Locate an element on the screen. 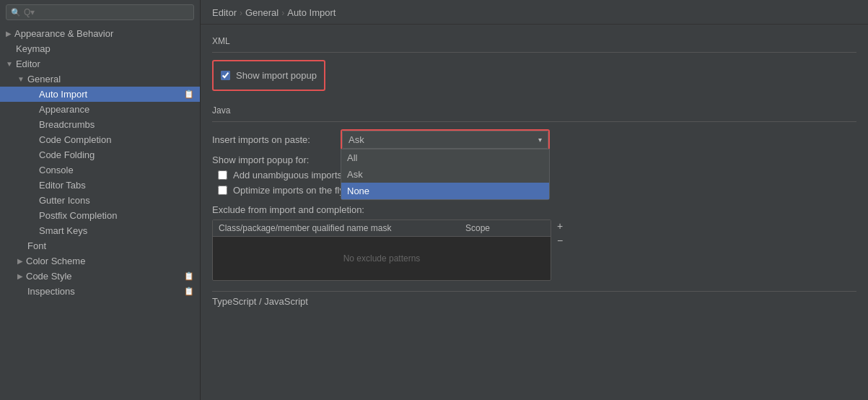  sidebar-item-general: ▼General is located at coordinates (100, 79).